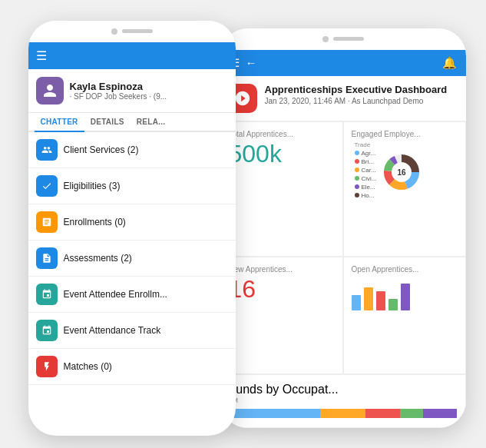 The height and width of the screenshot is (448, 486). Describe the element at coordinates (356, 101) in the screenshot. I see `dashboard-subtitle: Jan 23, 2020, 11:46 AM · As Launchpad De…` at that location.